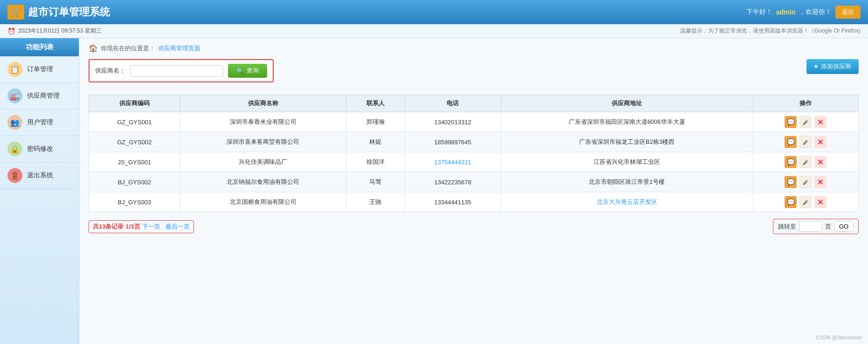 Image resolution: width=868 pixels, height=344 pixels. I want to click on cell-code: GZ_GYS001, so click(135, 122).